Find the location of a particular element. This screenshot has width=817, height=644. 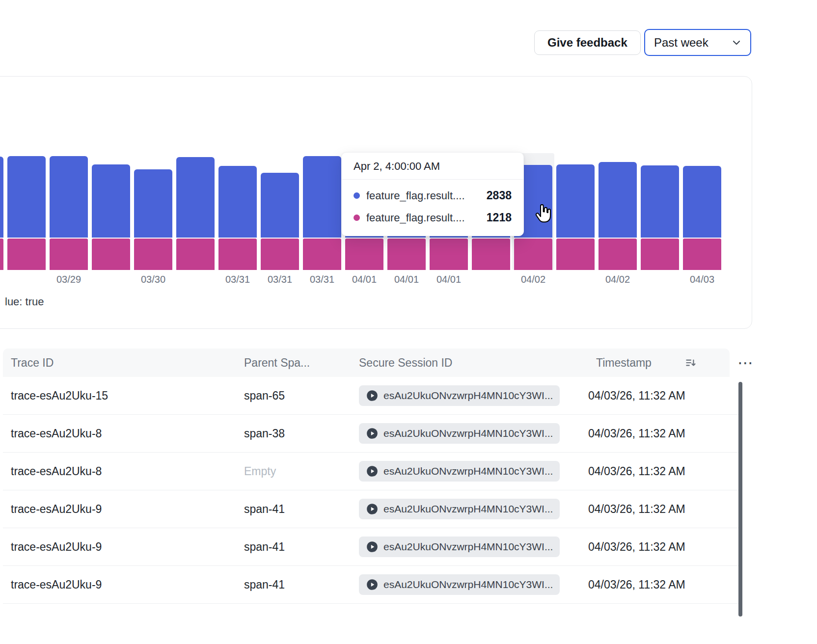

parent-span-cell: span-38 is located at coordinates (301, 434).